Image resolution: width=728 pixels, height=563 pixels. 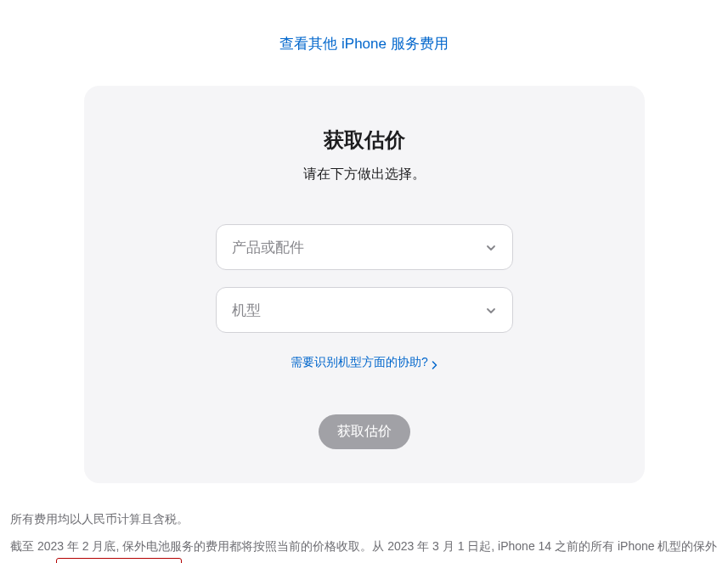 What do you see at coordinates (364, 431) in the screenshot?
I see `get-estimate-button: 获取估价` at bounding box center [364, 431].